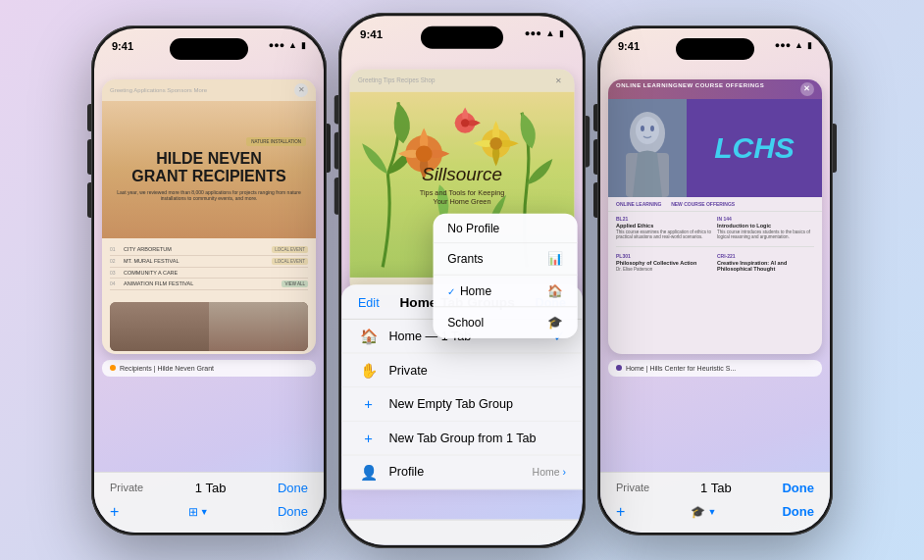 Image resolution: width=924 pixels, height=560 pixels. I want to click on card3-header-left: ONLINE LEARNING, so click(647, 89).